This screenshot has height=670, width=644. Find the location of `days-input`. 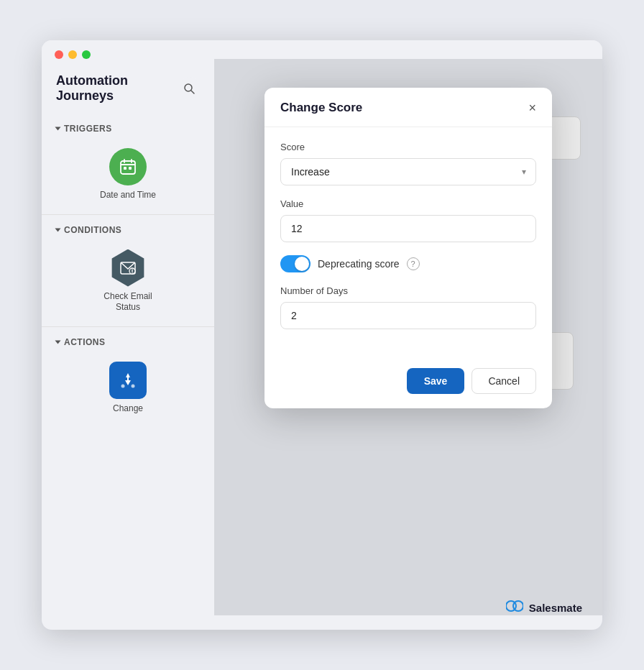

days-input is located at coordinates (408, 316).